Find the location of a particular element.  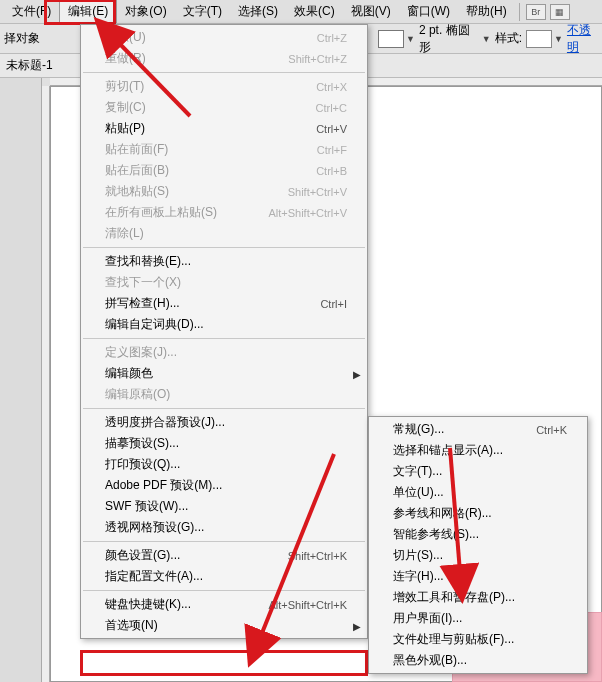

pref-submenu-item: 用户界面(I)... is located at coordinates (478, 618).